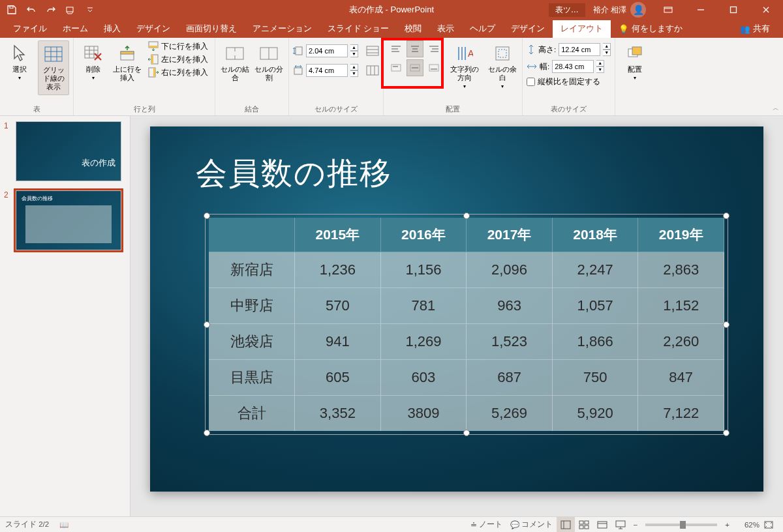 This screenshot has width=783, height=532. I want to click on normal-view-button, so click(566, 525).